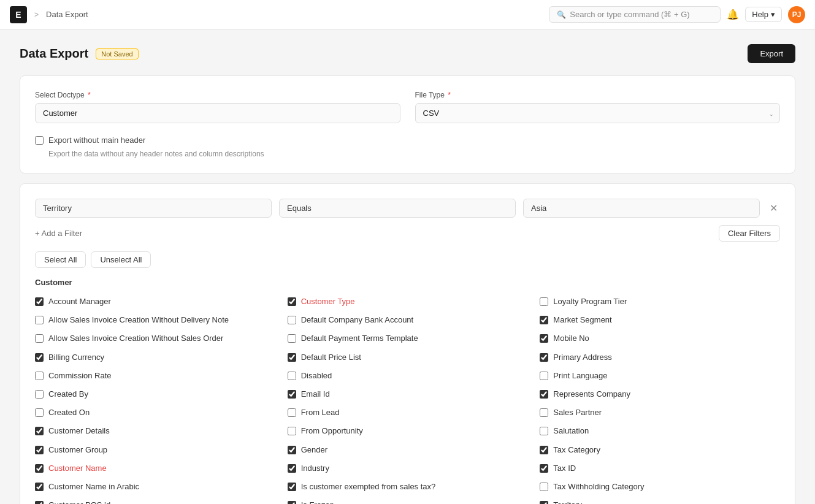  Describe the element at coordinates (292, 450) in the screenshot. I see `field-checkbox-f21` at that location.